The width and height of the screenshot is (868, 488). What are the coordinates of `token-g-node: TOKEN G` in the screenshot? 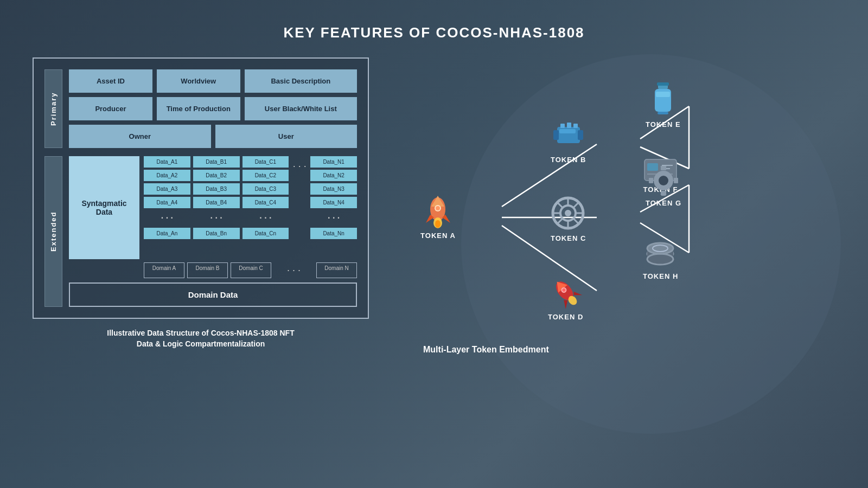 It's located at (663, 187).